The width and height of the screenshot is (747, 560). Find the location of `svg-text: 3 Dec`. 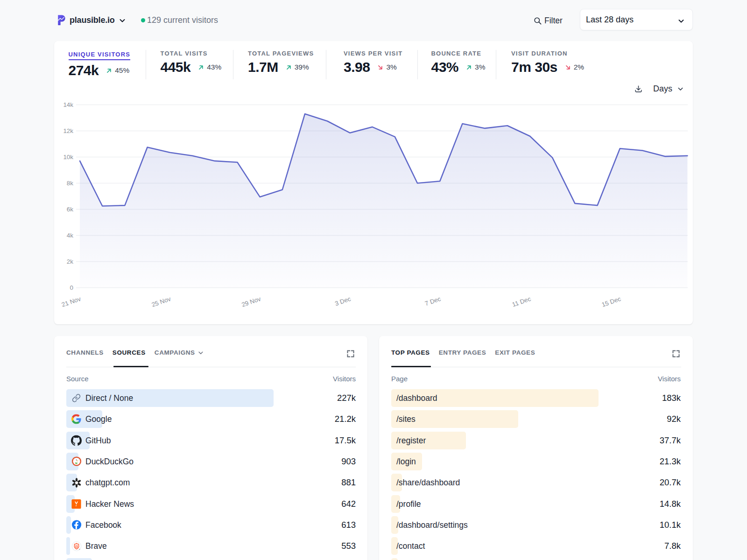

svg-text: 3 Dec is located at coordinates (343, 301).